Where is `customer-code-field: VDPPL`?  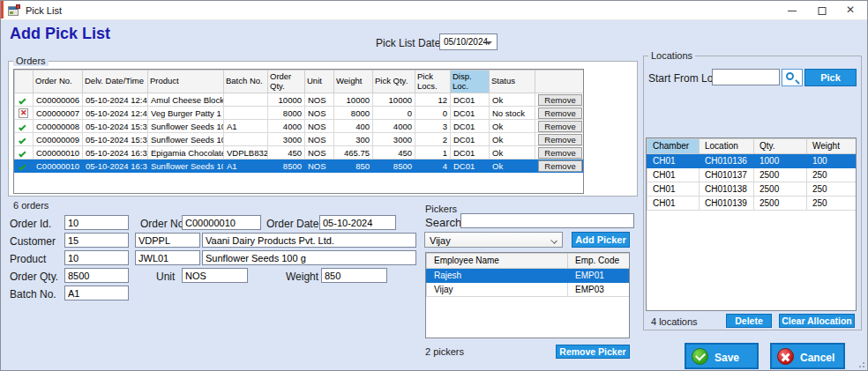
customer-code-field: VDPPL is located at coordinates (168, 240).